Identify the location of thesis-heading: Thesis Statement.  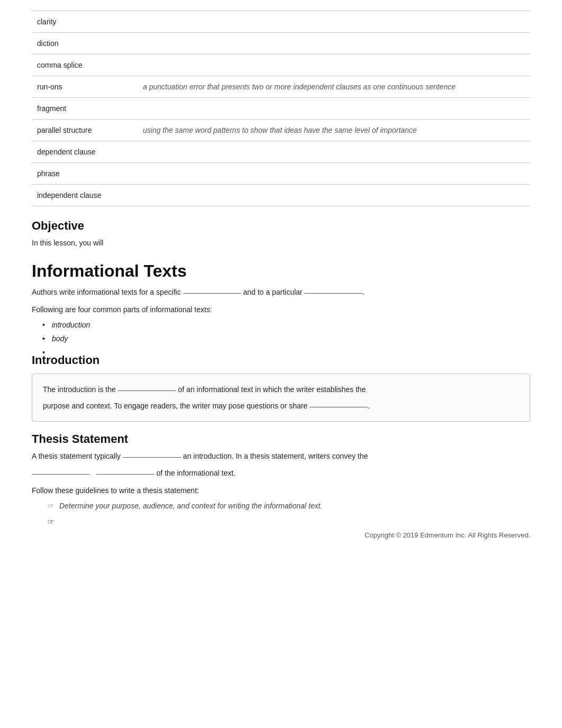
(281, 439).